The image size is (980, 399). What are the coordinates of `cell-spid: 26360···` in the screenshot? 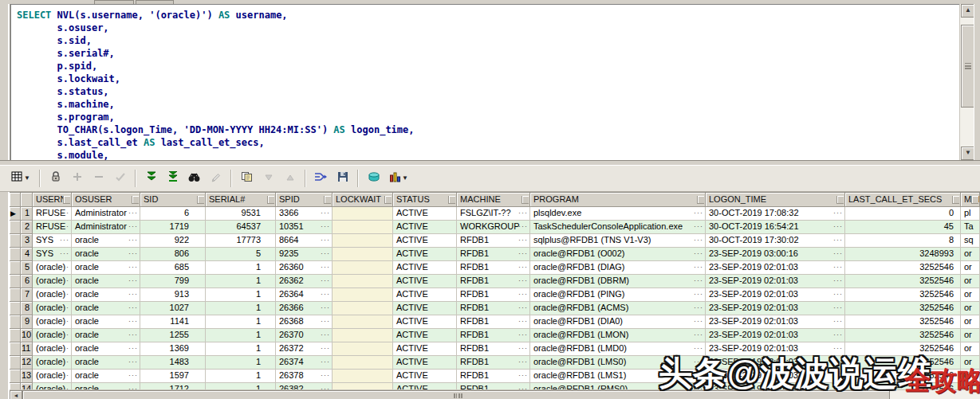 It's located at (305, 268).